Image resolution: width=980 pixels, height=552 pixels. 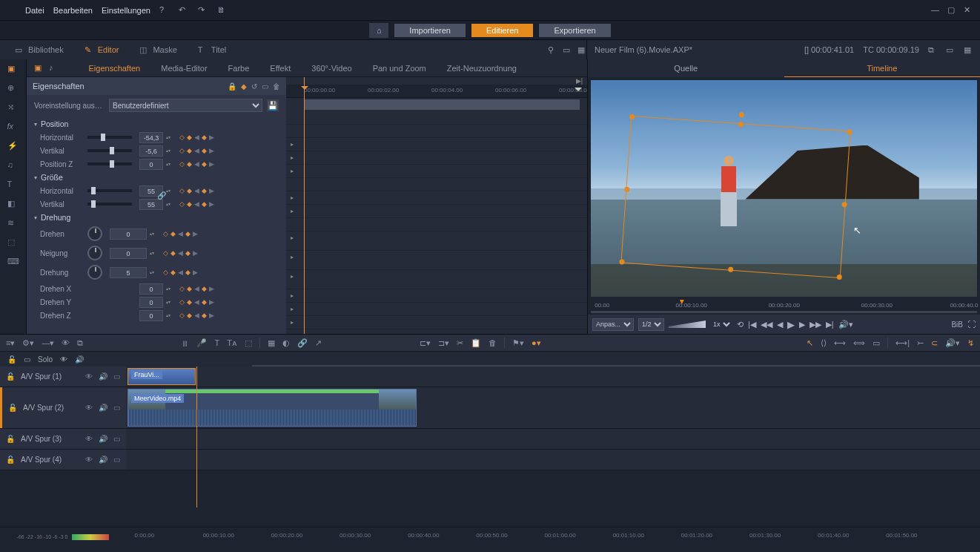 I want to click on goto-start-icon: |◀, so click(x=752, y=325).